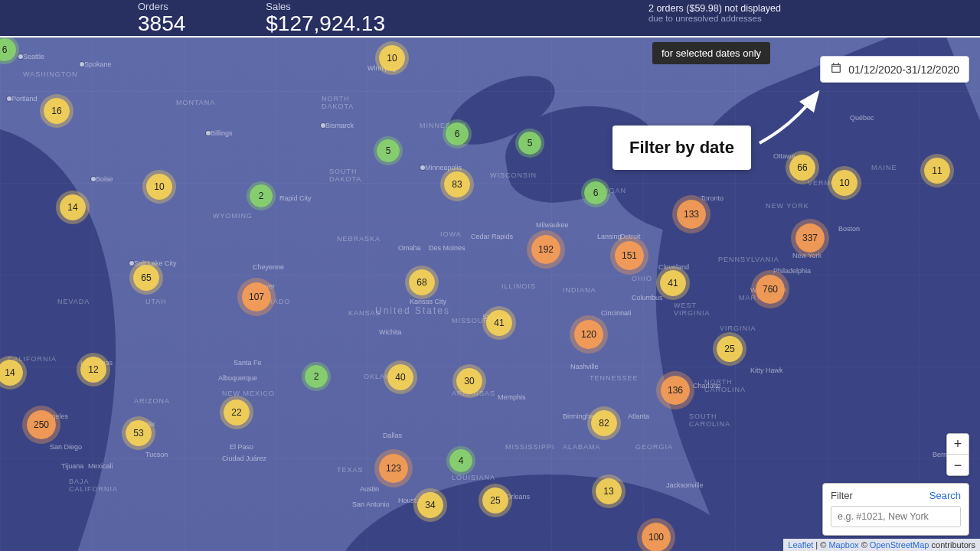  Describe the element at coordinates (428, 302) in the screenshot. I see `city-label: Kansas City` at that location.